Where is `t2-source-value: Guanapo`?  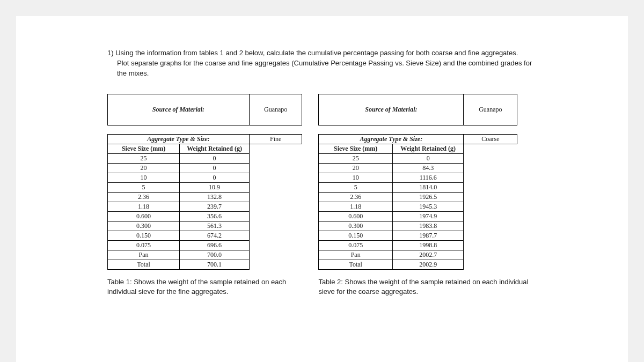 t2-source-value: Guanapo is located at coordinates (491, 109).